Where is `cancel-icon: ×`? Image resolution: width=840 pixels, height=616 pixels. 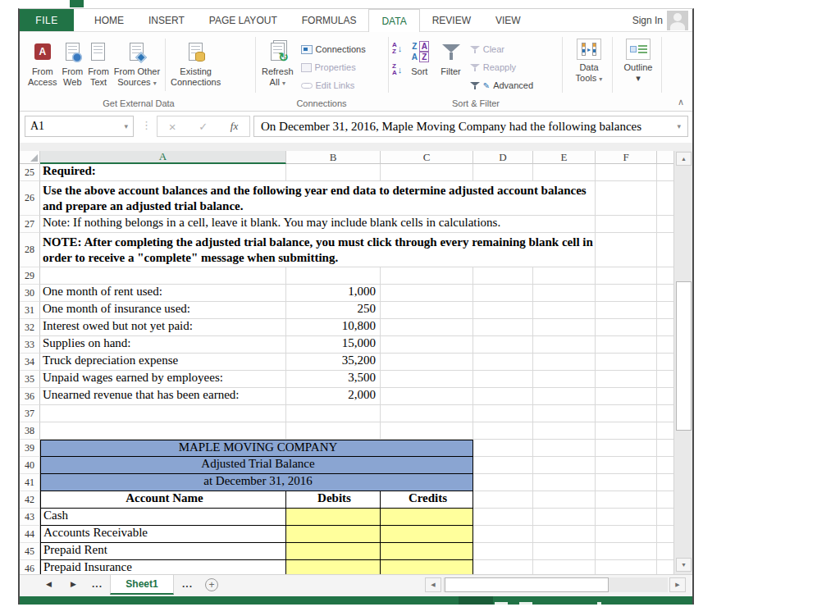 cancel-icon: × is located at coordinates (172, 126).